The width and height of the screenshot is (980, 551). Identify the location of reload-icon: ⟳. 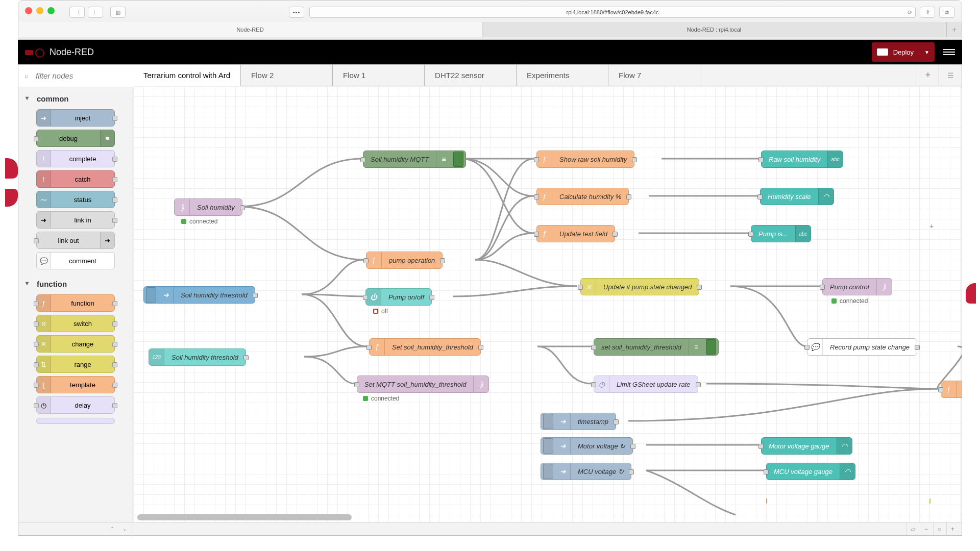
(910, 12).